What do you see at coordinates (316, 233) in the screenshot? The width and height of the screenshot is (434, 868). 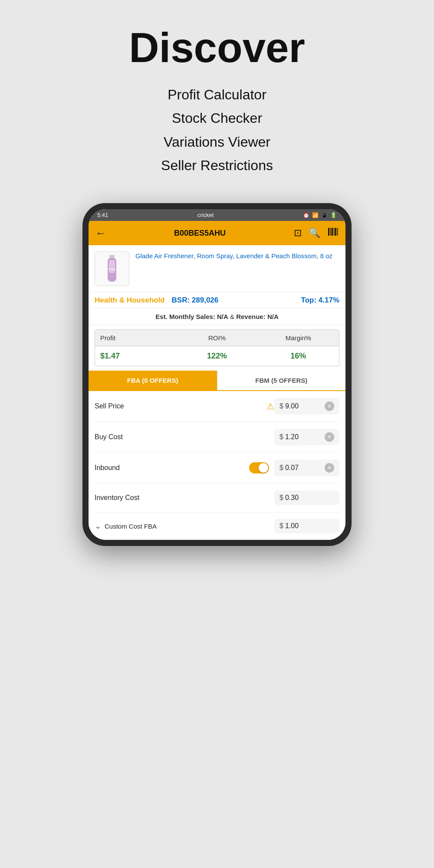 I see `toolbar-icons: ⊡ 🔍` at bounding box center [316, 233].